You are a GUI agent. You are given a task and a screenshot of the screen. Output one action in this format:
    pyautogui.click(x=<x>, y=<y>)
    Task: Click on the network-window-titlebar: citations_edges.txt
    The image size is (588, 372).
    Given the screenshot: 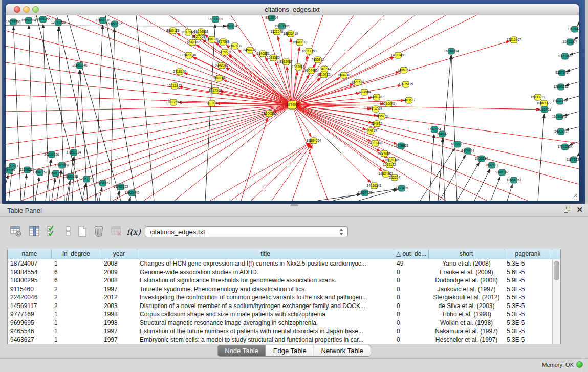 What is the action you would take?
    pyautogui.click(x=292, y=10)
    